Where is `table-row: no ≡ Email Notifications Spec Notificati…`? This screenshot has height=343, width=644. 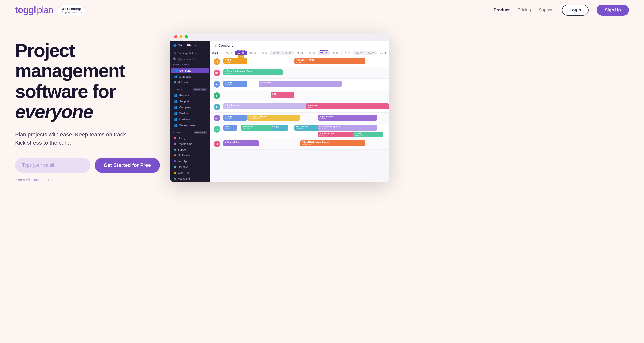
table-row: no ≡ Email Notifications Spec Notificati… is located at coordinates (300, 73).